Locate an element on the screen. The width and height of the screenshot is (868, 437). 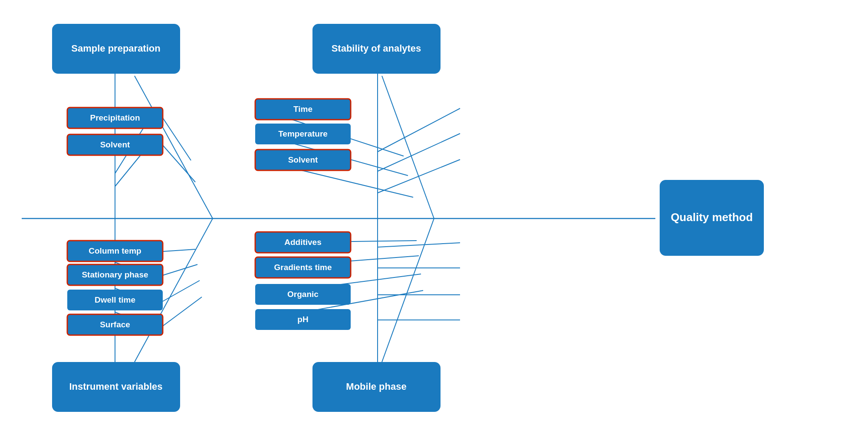
precipitation-label: Precipitation is located at coordinates (115, 118).